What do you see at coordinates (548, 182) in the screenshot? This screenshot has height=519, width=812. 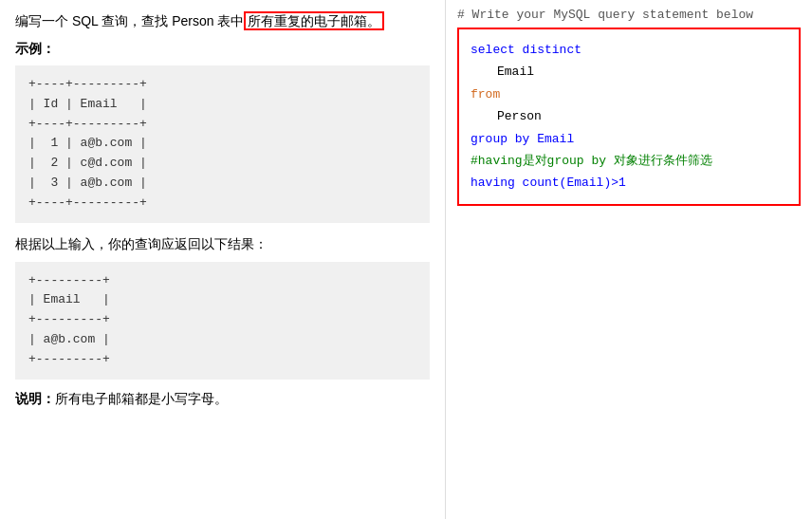 I see `keyword-having: having count(Email)>1` at bounding box center [548, 182].